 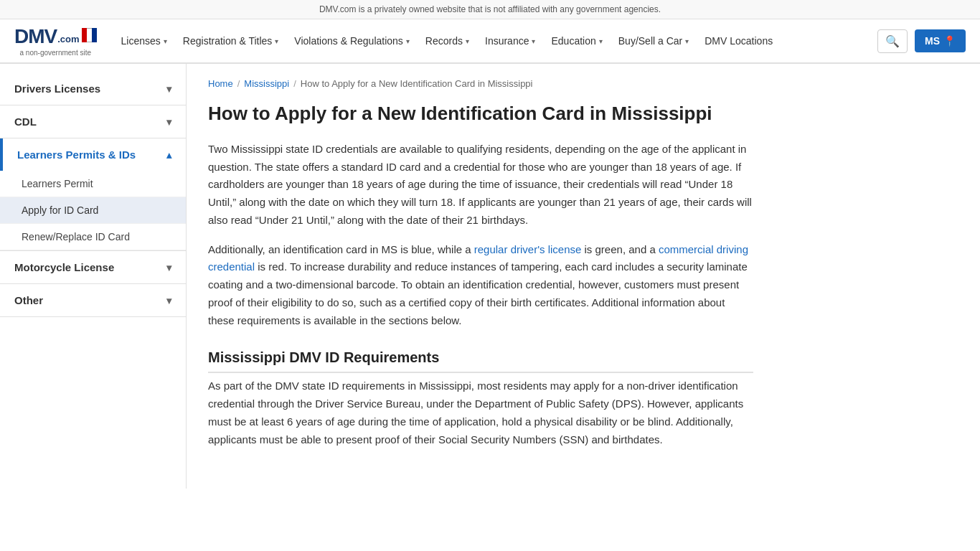 I want to click on section-heading-requirements: Mississippi DMV ID Requirements, so click(x=481, y=362).